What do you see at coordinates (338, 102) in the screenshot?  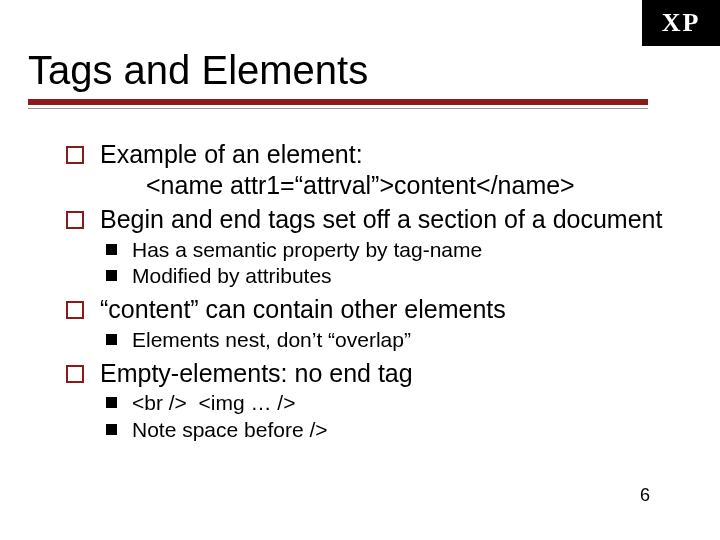 I see `rule-thick` at bounding box center [338, 102].